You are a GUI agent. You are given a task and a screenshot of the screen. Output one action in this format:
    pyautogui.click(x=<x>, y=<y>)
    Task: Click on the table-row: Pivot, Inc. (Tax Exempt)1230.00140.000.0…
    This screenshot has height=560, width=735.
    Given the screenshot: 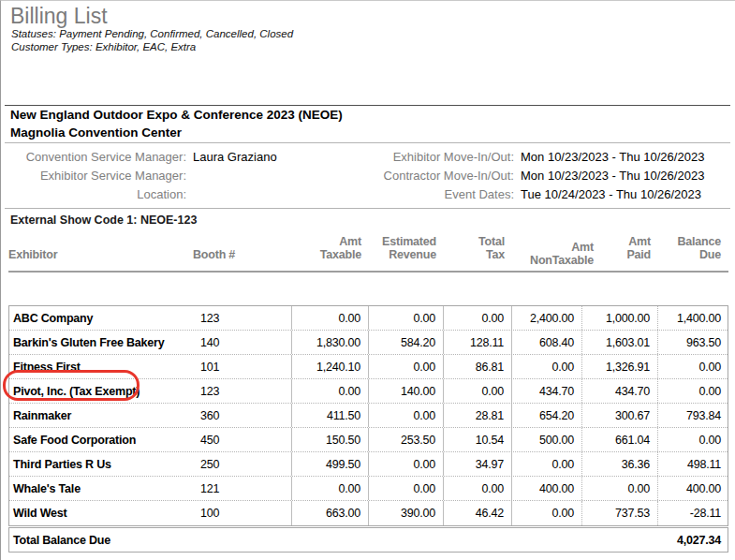 What is the action you would take?
    pyautogui.click(x=369, y=391)
    